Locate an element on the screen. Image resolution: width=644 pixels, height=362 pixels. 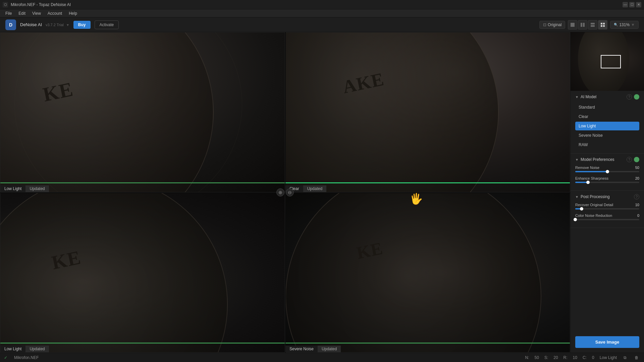
view-single-button is located at coordinates (573, 25).